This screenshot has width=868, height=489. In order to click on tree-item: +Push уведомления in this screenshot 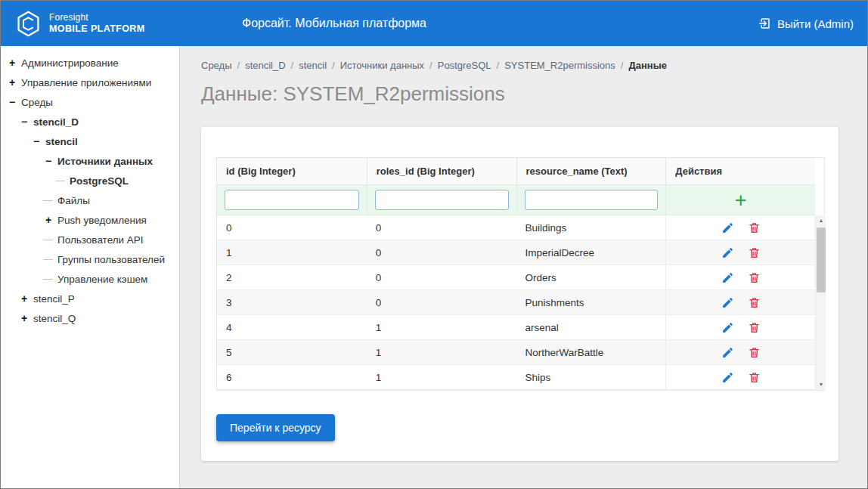, I will do `click(90, 220)`.